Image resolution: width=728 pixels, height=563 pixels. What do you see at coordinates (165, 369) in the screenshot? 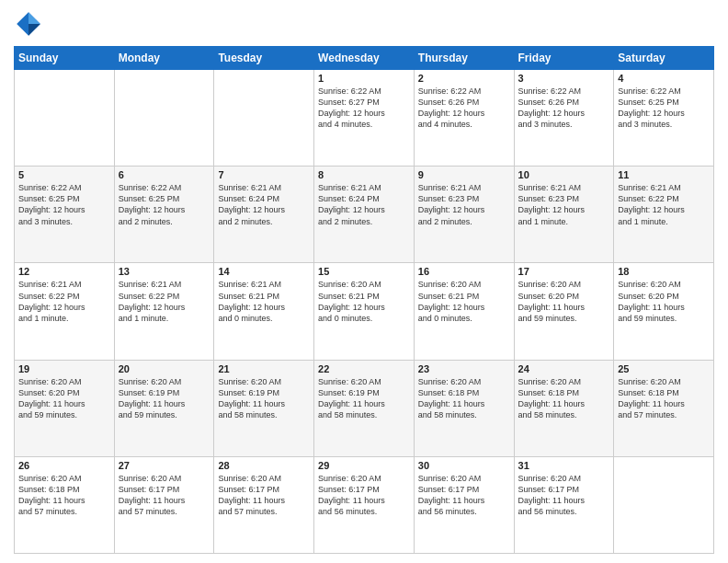
I see `day-number: 20` at bounding box center [165, 369].